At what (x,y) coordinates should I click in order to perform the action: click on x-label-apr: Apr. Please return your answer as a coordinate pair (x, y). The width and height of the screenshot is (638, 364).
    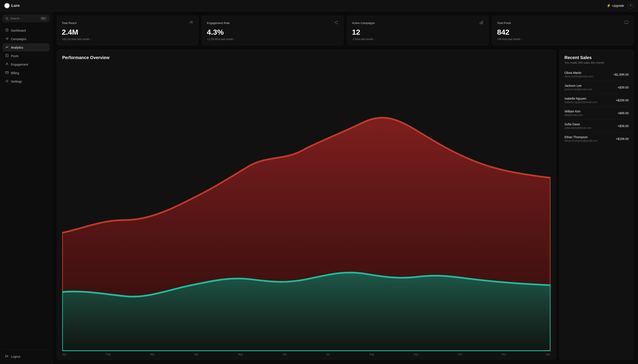
    Looking at the image, I should click on (196, 354).